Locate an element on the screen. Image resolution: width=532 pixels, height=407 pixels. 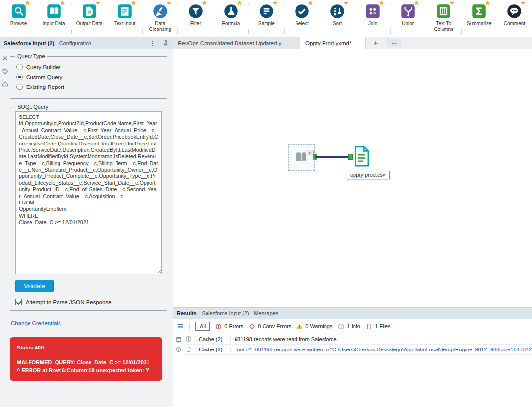
connection-wire is located at coordinates (331, 157).